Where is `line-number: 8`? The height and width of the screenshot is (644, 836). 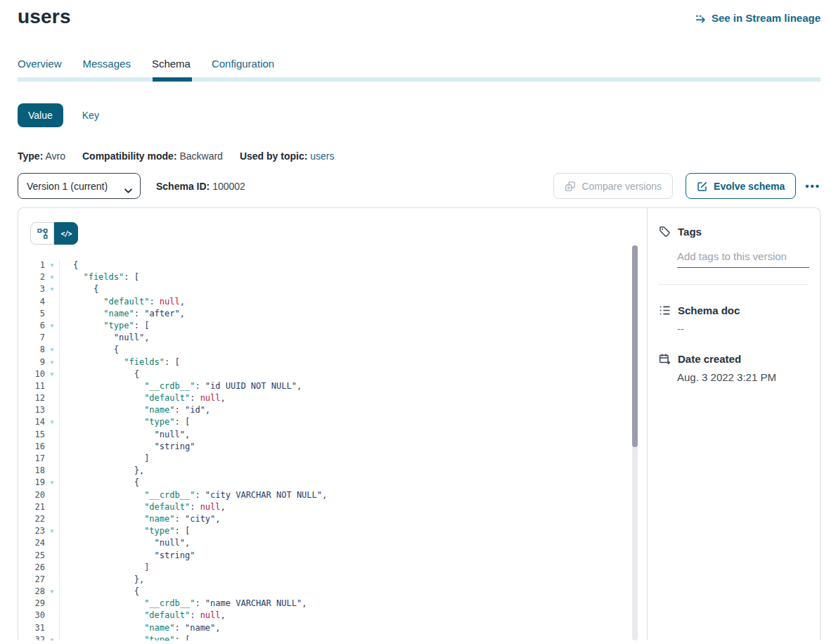
line-number: 8 is located at coordinates (32, 350).